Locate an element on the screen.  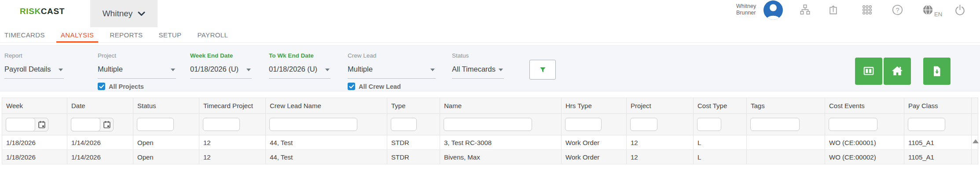
to-week-end-date-filter: To Wk End Date 01/18/2026 (U) is located at coordinates (300, 69).